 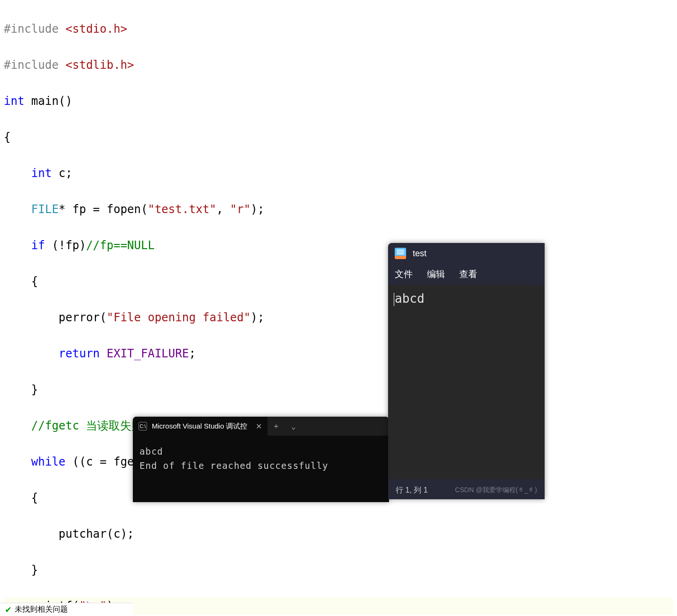 What do you see at coordinates (293, 426) in the screenshot?
I see `tab-dropdown-button: ⌄` at bounding box center [293, 426].